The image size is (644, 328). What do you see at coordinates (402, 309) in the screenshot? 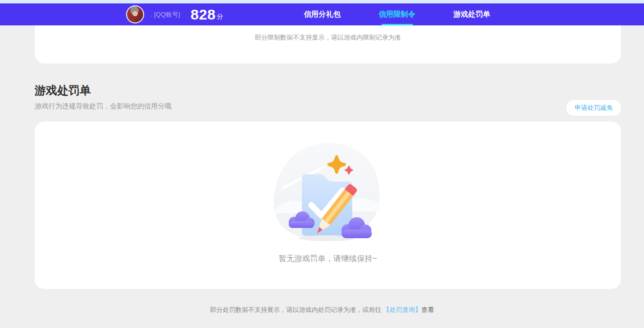
I see `penalty-query-link: 【处罚查询】` at bounding box center [402, 309].